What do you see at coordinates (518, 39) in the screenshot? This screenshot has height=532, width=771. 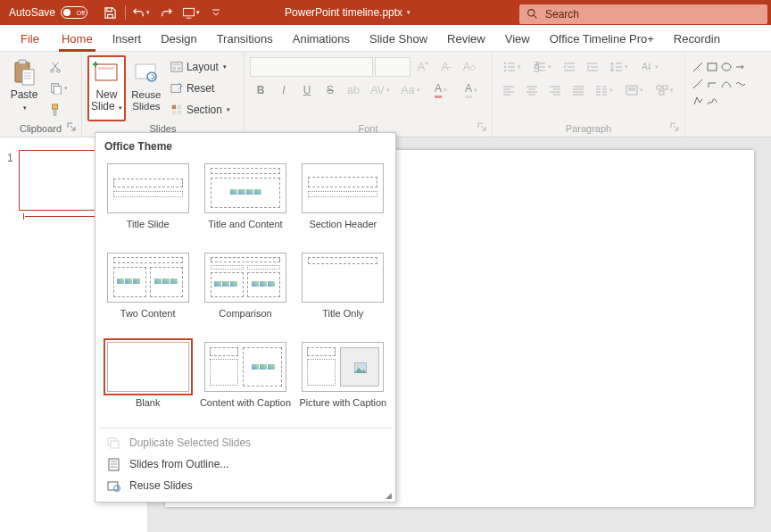 I see `tab-view: View` at bounding box center [518, 39].